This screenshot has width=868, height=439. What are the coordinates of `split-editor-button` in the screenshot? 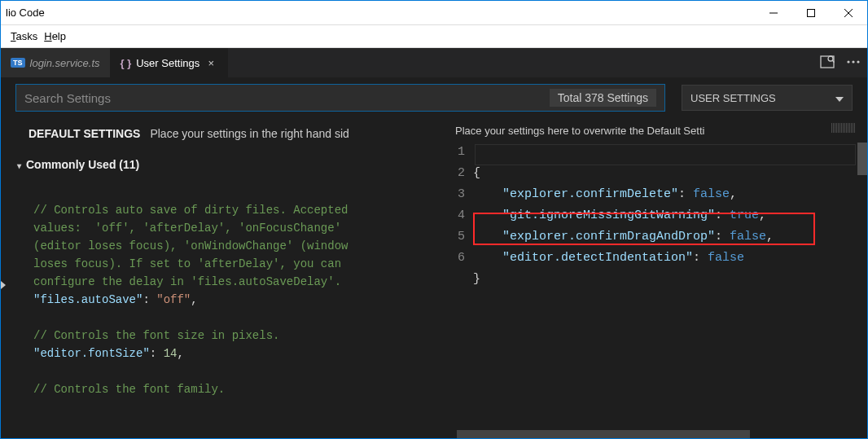 It's located at (827, 64).